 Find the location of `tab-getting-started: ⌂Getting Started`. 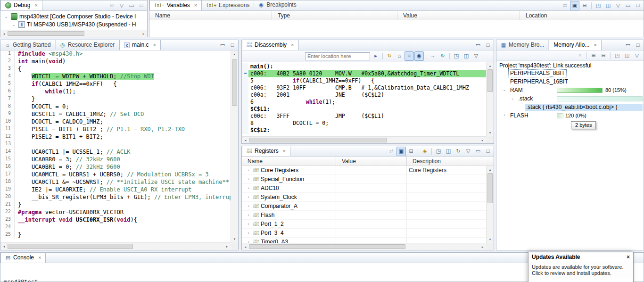

tab-getting-started: ⌂Getting Started is located at coordinates (28, 44).